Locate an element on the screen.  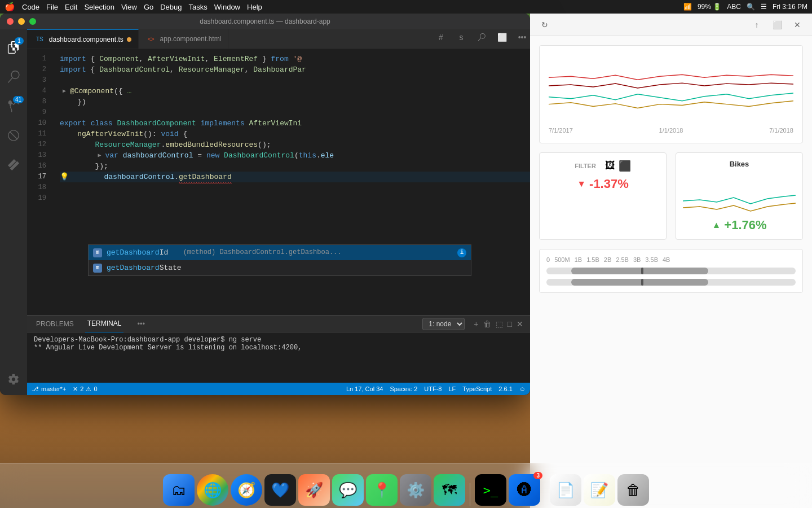
menu-selection: Selection is located at coordinates (99, 7).